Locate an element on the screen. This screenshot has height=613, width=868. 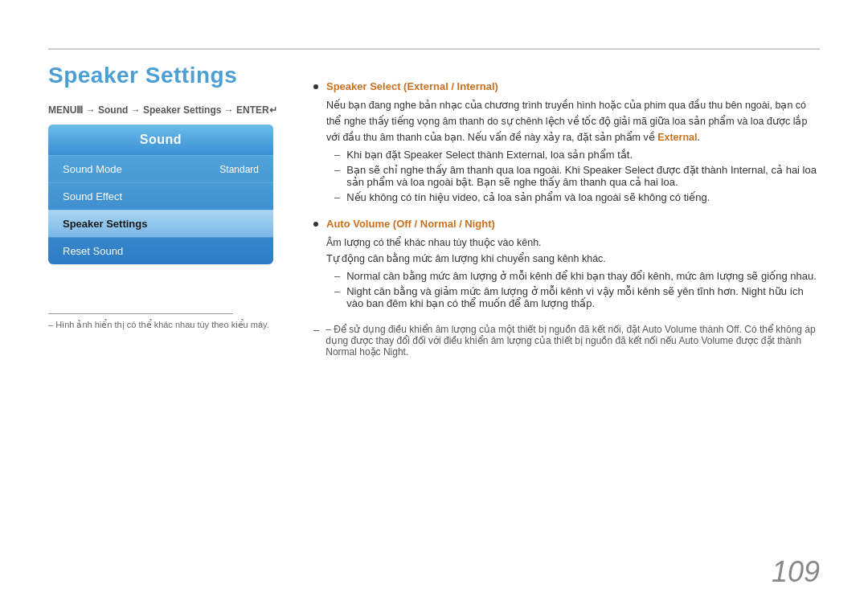
auto-sub-item-1: Normal cân bằng mức âm lượng ở mỗi kênh … is located at coordinates (573, 276).